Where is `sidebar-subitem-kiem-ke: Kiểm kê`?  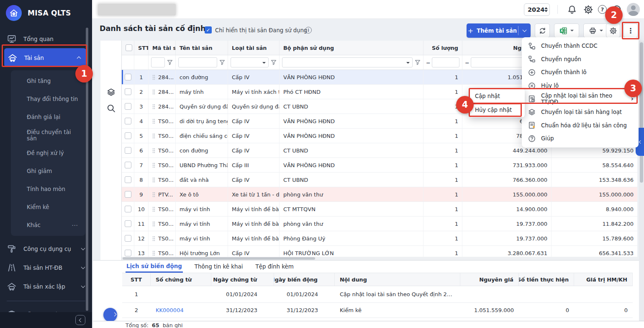
sidebar-subitem-kiem-ke: Kiểm kê is located at coordinates (48, 207).